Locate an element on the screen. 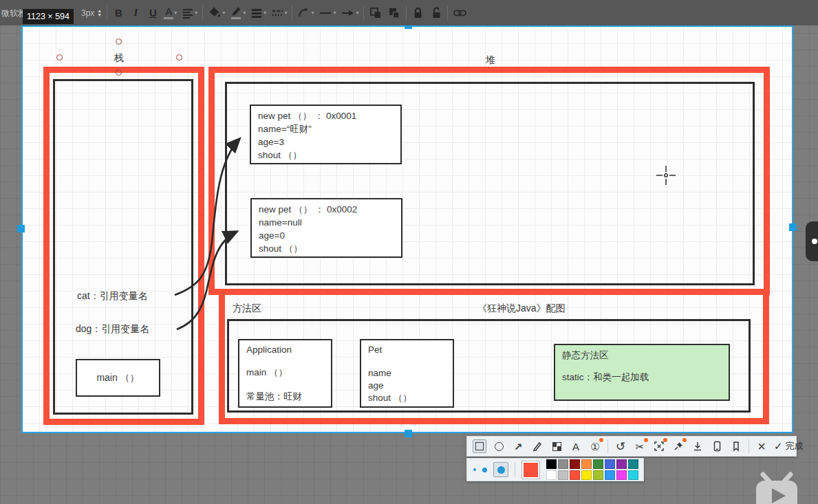 The height and width of the screenshot is (504, 818). object2-line: age=0 is located at coordinates (326, 235).